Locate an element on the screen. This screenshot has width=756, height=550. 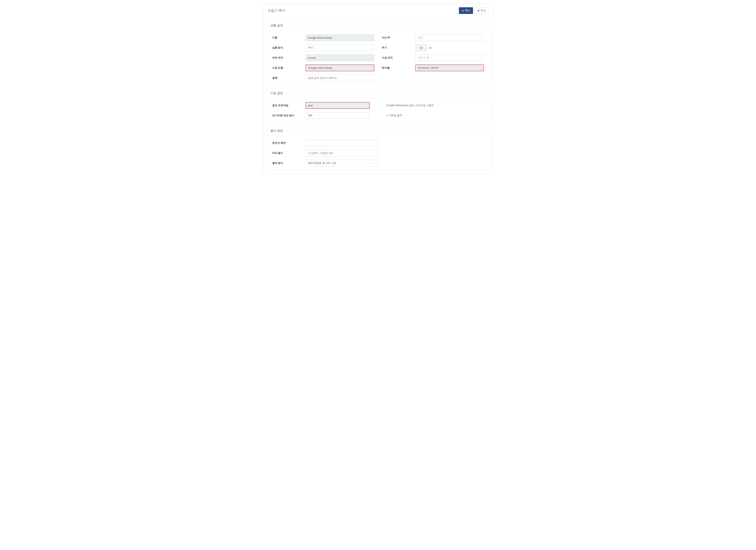
description-input is located at coordinates (340, 78).